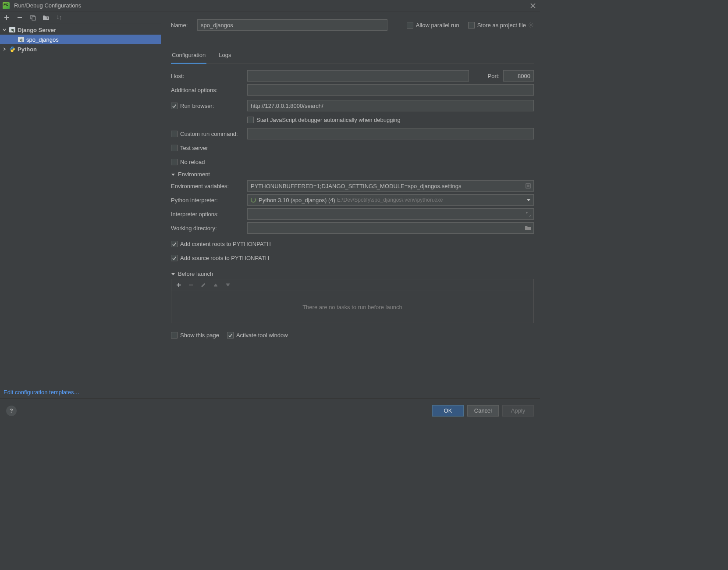  Describe the element at coordinates (531, 25) in the screenshot. I see `gear-icon` at that location.